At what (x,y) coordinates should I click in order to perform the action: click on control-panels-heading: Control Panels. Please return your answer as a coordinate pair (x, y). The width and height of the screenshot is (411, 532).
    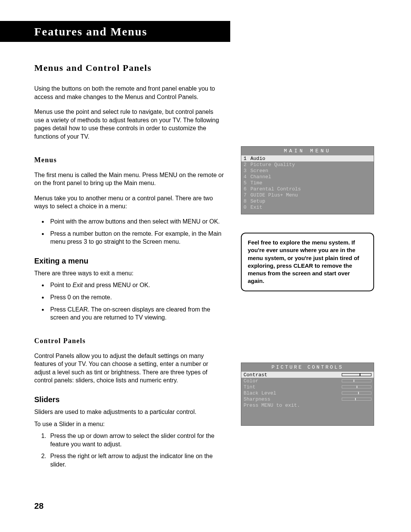
    Looking at the image, I should click on (129, 341).